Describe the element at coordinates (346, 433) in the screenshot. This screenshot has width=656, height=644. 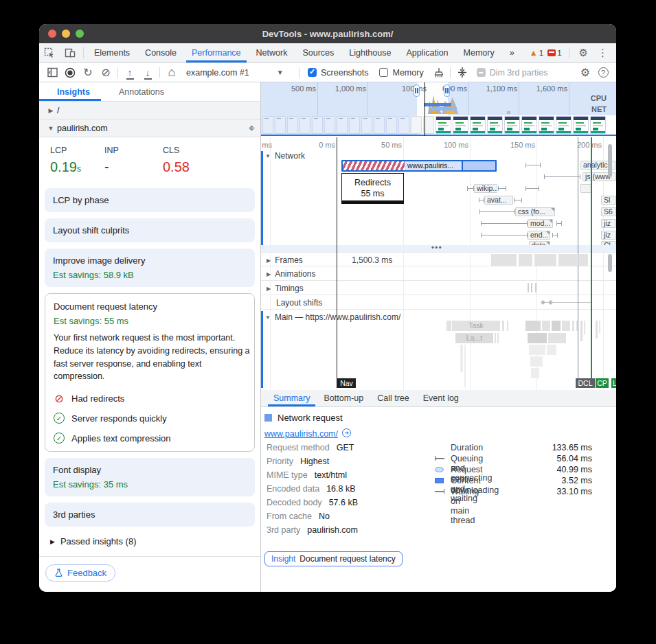
I see `reveal-request-icon: ➜` at that location.